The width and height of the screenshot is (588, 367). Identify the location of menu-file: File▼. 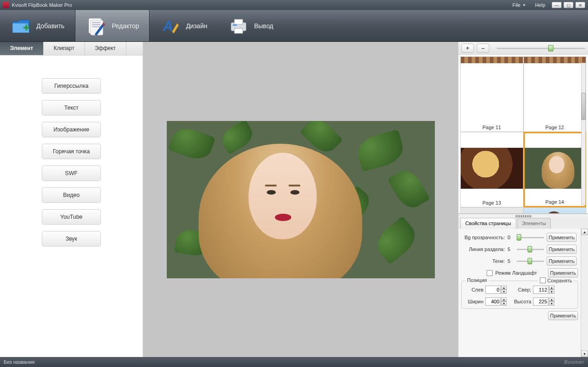
(519, 5).